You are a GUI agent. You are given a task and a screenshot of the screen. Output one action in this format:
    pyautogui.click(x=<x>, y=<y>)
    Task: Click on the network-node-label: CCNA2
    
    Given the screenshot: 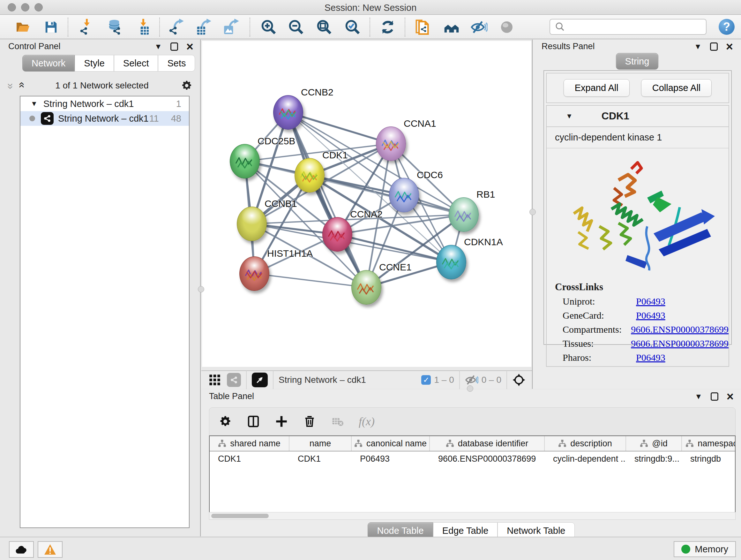 What is the action you would take?
    pyautogui.click(x=366, y=214)
    